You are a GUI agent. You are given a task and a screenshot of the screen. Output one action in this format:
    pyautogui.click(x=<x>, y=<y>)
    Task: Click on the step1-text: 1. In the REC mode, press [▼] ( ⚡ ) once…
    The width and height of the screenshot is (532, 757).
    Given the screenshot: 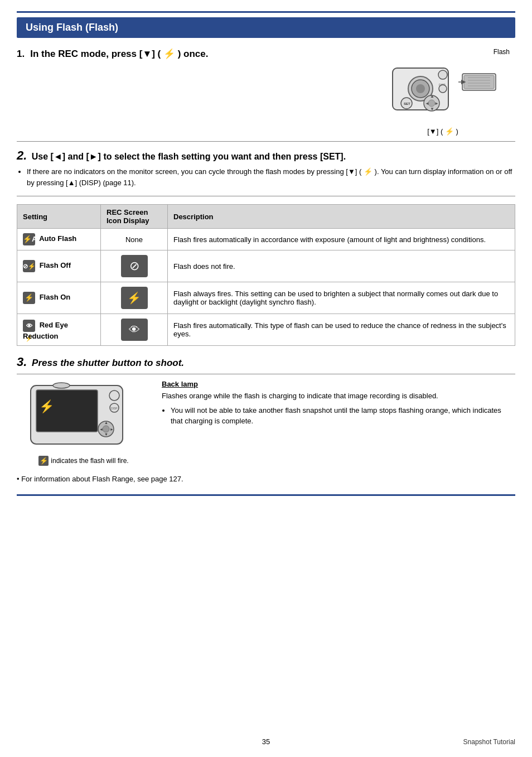 What is the action you would take?
    pyautogui.click(x=194, y=57)
    